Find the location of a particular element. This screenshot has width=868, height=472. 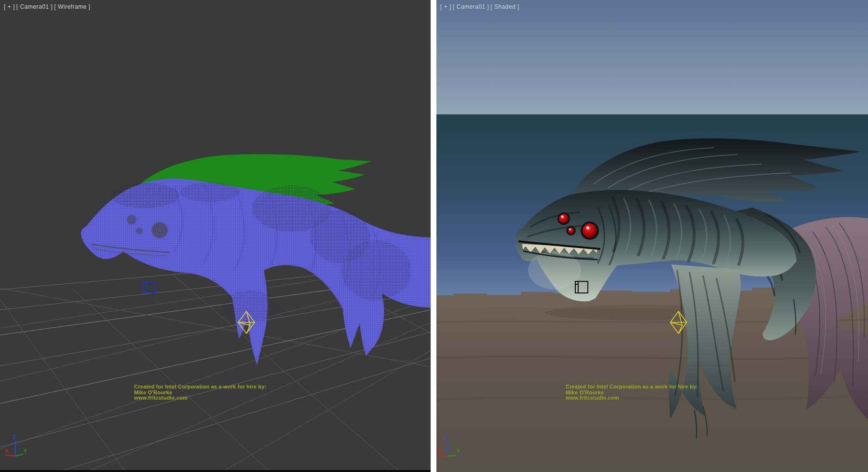

box-helper is located at coordinates (149, 288).